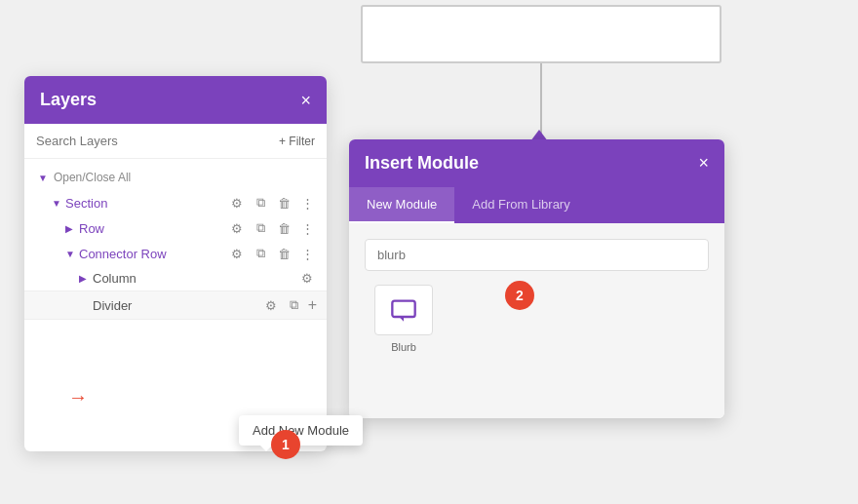  I want to click on connector-row-more-icon: ⋮, so click(307, 253).